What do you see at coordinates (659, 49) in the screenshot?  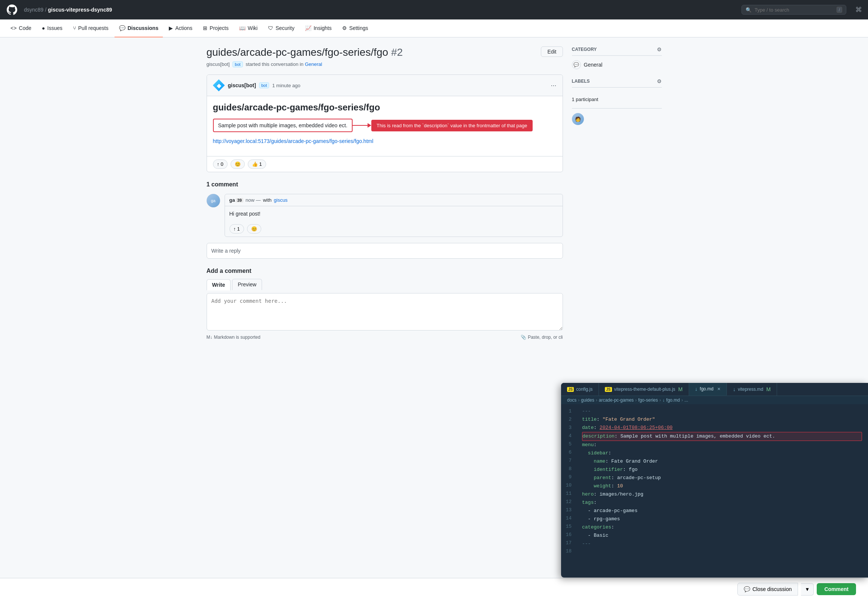 I see `category-gear-icon: ⚙` at bounding box center [659, 49].